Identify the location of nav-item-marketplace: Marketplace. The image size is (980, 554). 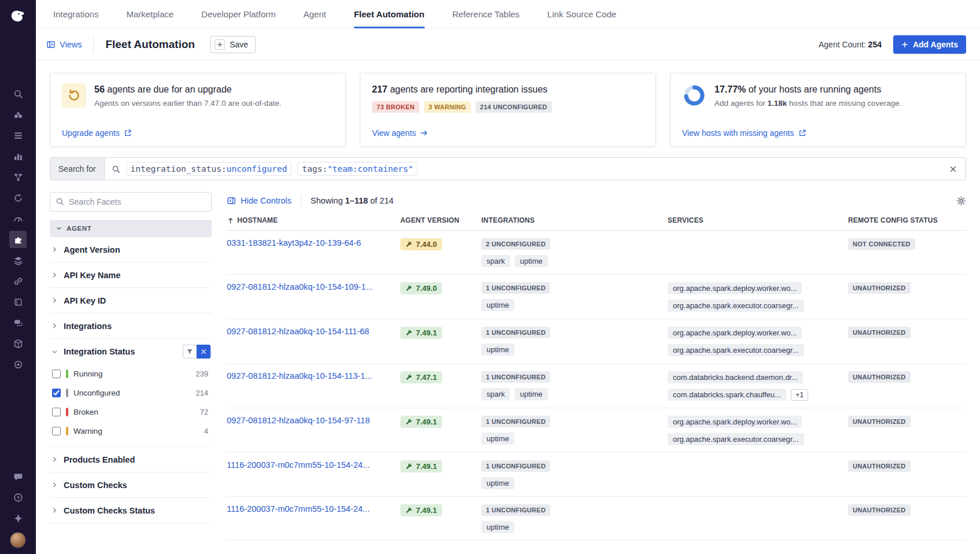
(150, 14).